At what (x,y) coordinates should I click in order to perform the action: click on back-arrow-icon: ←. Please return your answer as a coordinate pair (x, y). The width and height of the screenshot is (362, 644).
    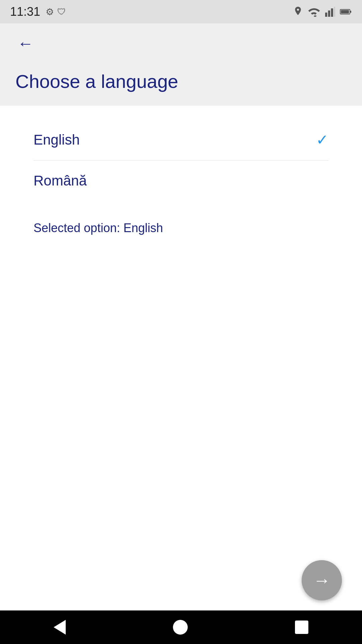
    Looking at the image, I should click on (25, 44).